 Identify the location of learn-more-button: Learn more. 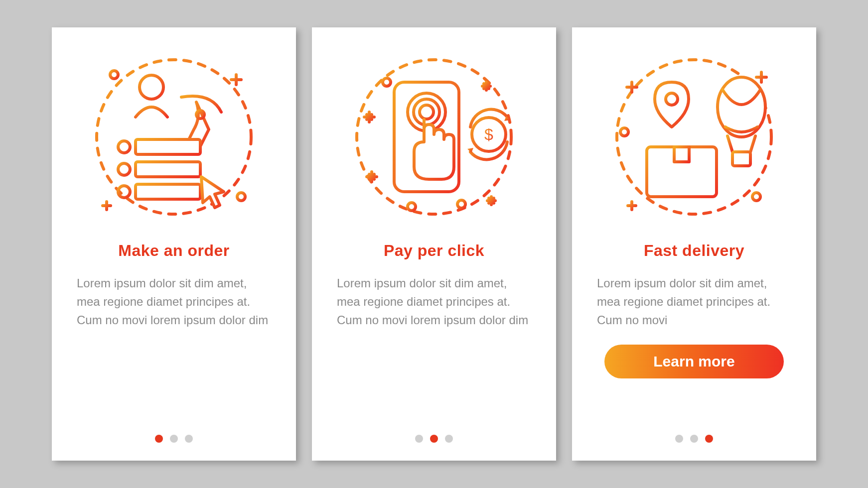
(694, 362).